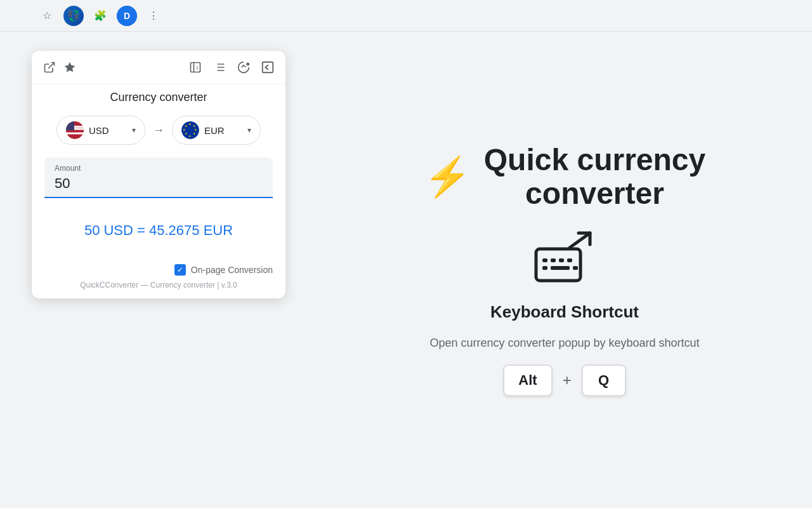  I want to click on app-title-row: ⚡ Quick currency converter, so click(565, 177).